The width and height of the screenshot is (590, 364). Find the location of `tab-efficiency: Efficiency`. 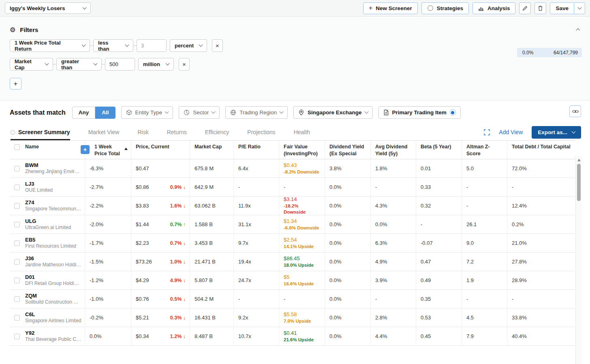

tab-efficiency: Efficiency is located at coordinates (217, 133).